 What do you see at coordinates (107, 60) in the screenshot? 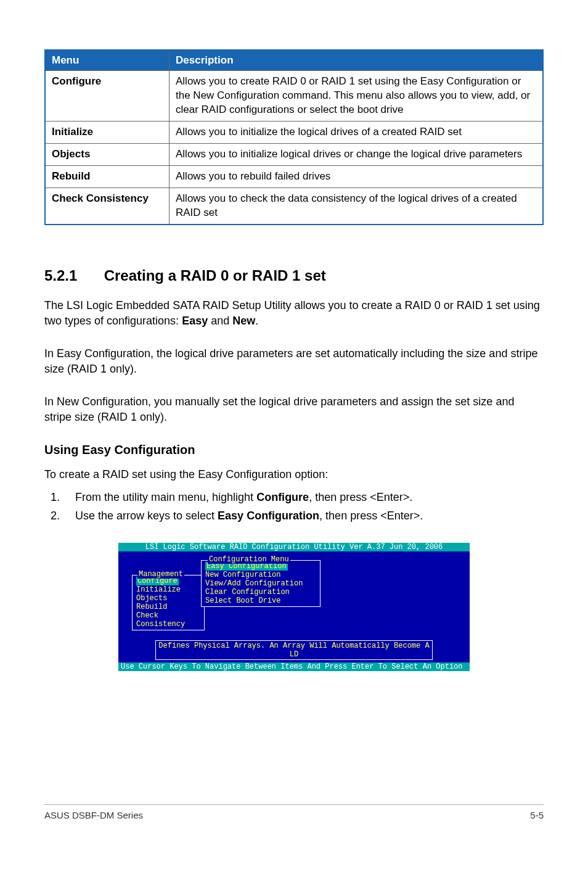
I see `th-menu: Menu` at bounding box center [107, 60].